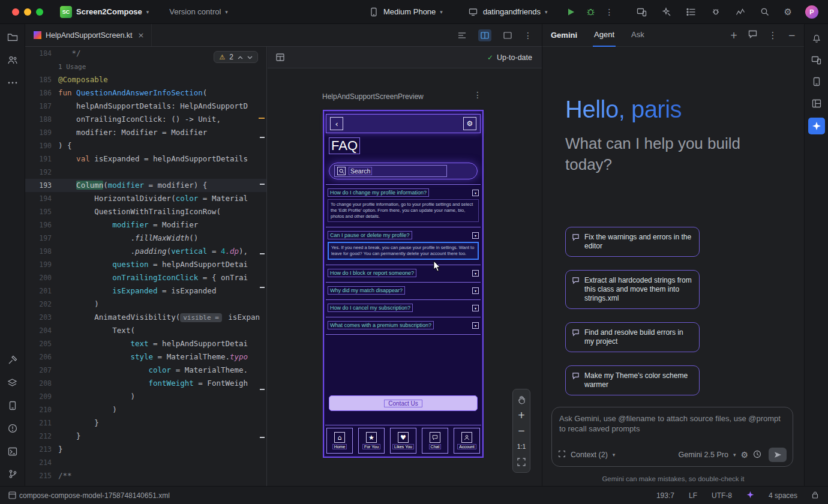 This screenshot has width=828, height=504. What do you see at coordinates (435, 440) in the screenshot?
I see `nav-item-chat: Chat` at bounding box center [435, 440].